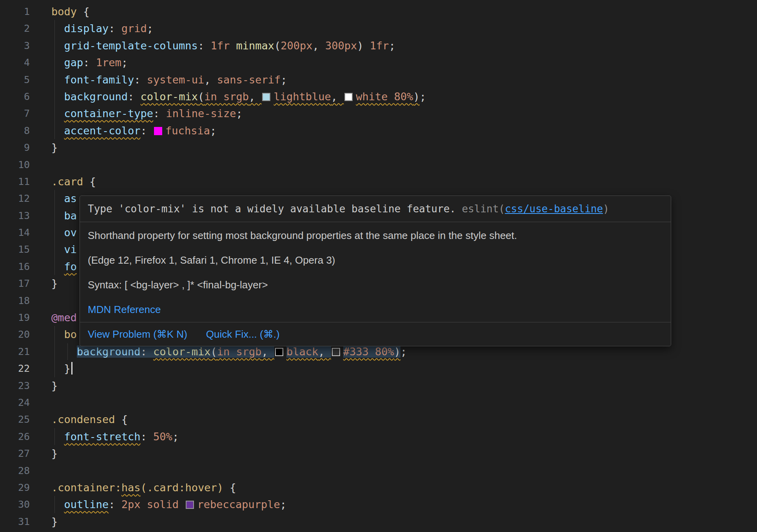 The height and width of the screenshot is (532, 757). What do you see at coordinates (393, 12) in the screenshot?
I see `line-content: body {` at bounding box center [393, 12].